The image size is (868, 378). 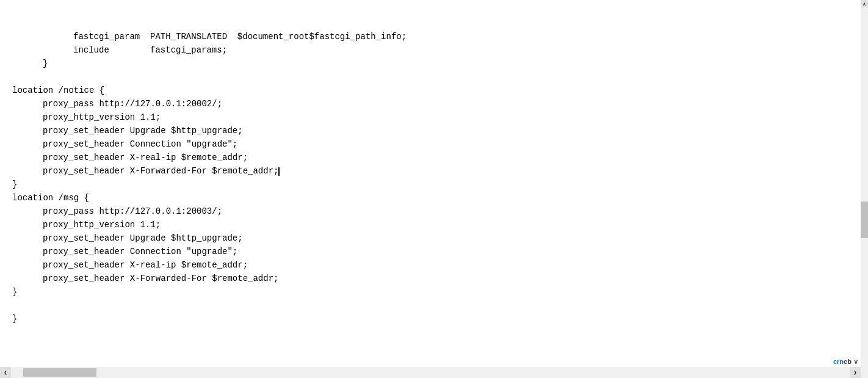 I want to click on scroll-right-icon: ❯, so click(x=855, y=373).